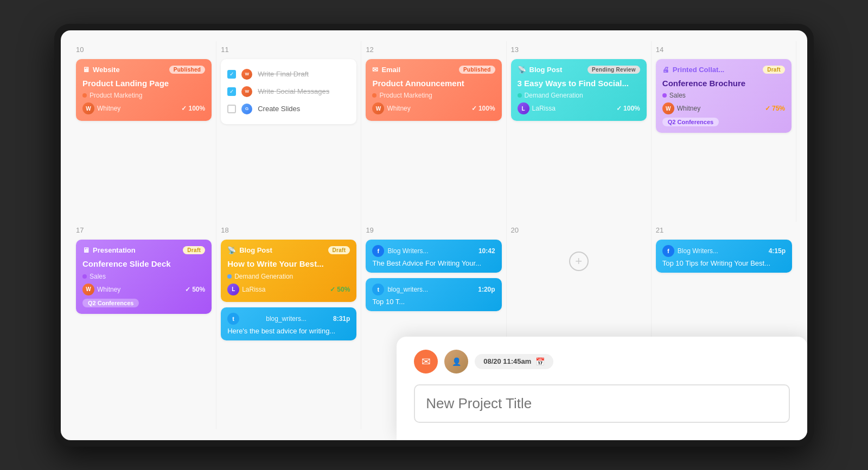  I want to click on day-number-19: 19, so click(433, 230).